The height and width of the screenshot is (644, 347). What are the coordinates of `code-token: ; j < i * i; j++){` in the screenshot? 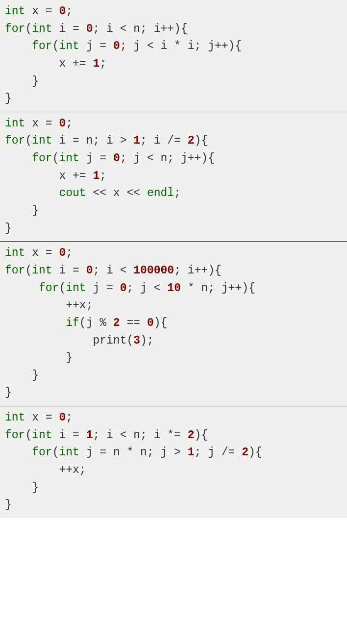 It's located at (181, 46).